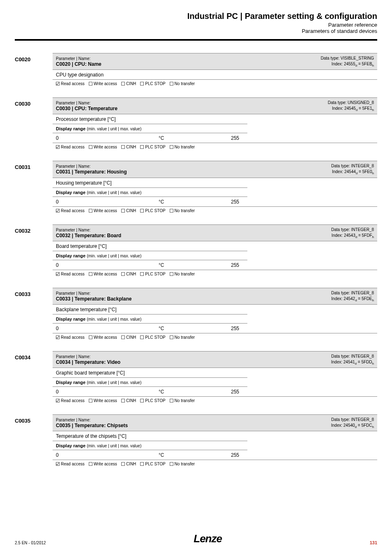 This screenshot has width=392, height=555. I want to click on param-block: C0032Parameter | Name:C0032 | Temperatur…, so click(196, 251).